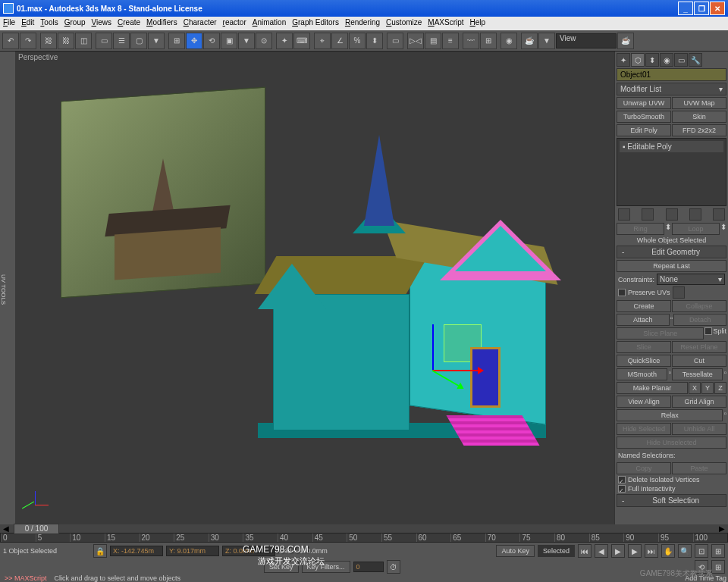 The width and height of the screenshot is (728, 582). I want to click on crossing-icon: ⊞, so click(177, 41).